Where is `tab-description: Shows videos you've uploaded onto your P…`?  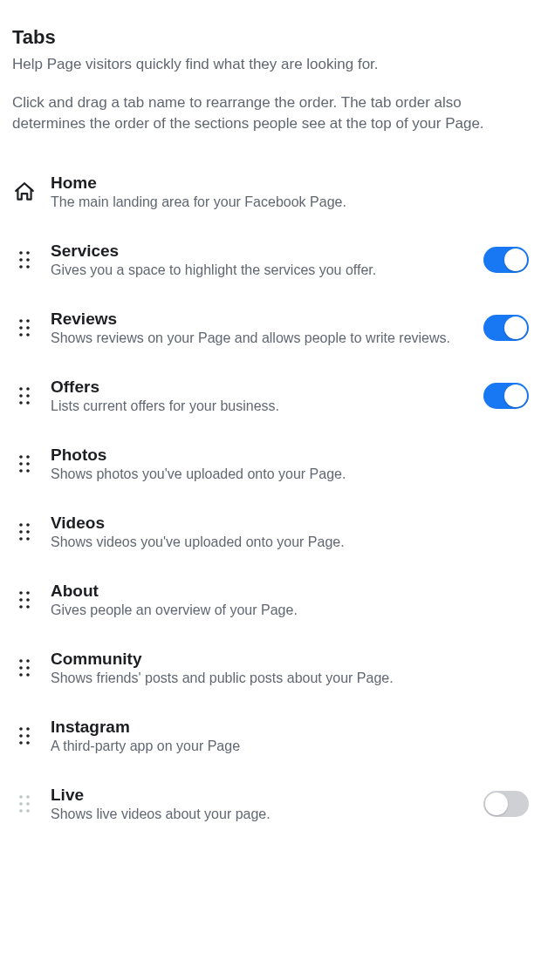
tab-description: Shows videos you've uploaded onto your P… is located at coordinates (251, 542).